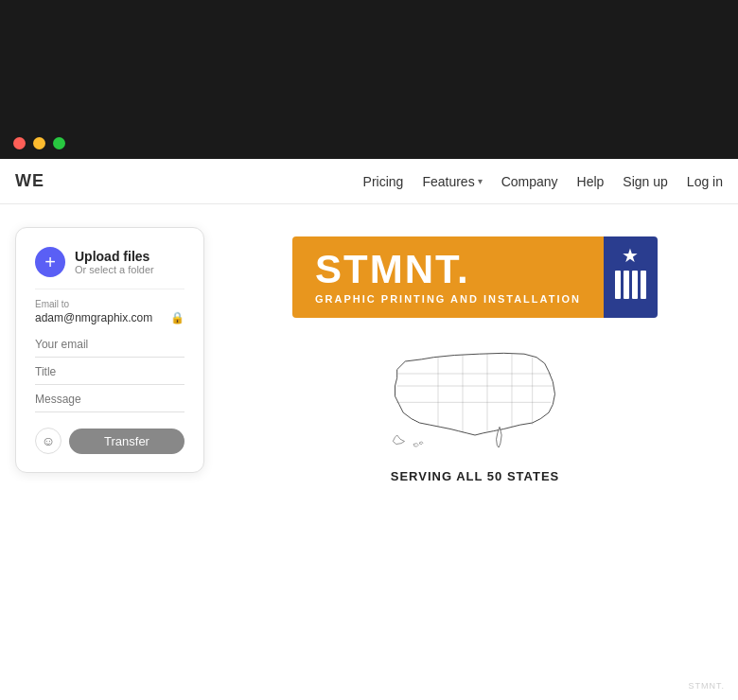  Describe the element at coordinates (48, 441) in the screenshot. I see `emoji-button: ☺` at that location.